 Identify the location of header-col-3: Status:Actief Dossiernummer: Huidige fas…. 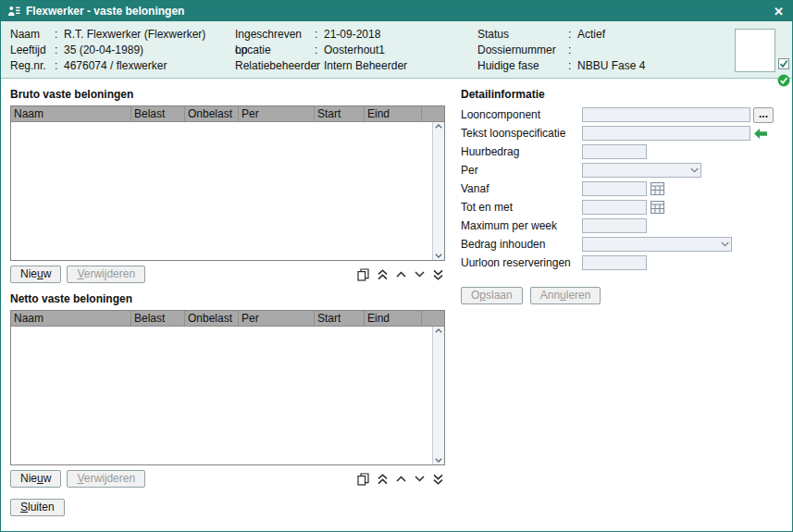
(561, 50).